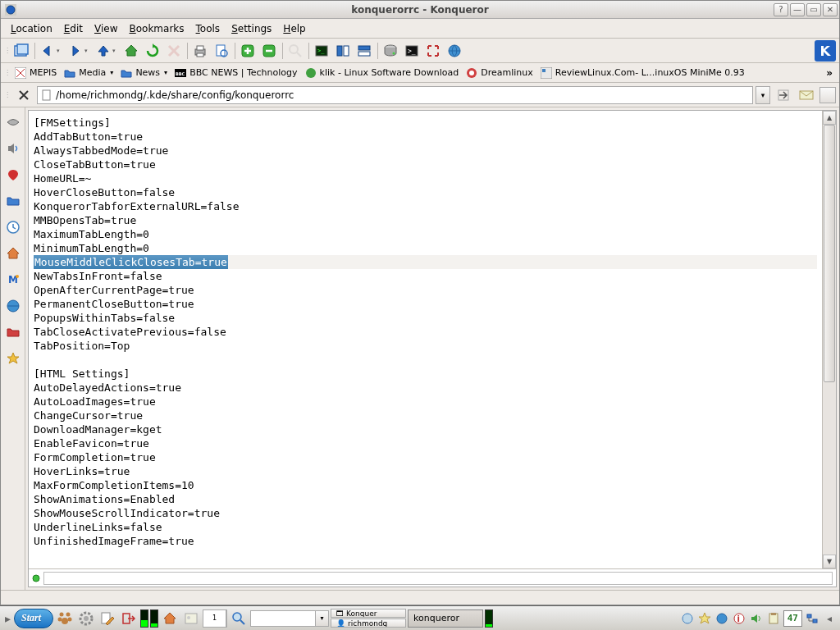 The width and height of the screenshot is (840, 630). What do you see at coordinates (368, 614) in the screenshot?
I see `taskbar-item-konquer: 🗔Konquer` at bounding box center [368, 614].